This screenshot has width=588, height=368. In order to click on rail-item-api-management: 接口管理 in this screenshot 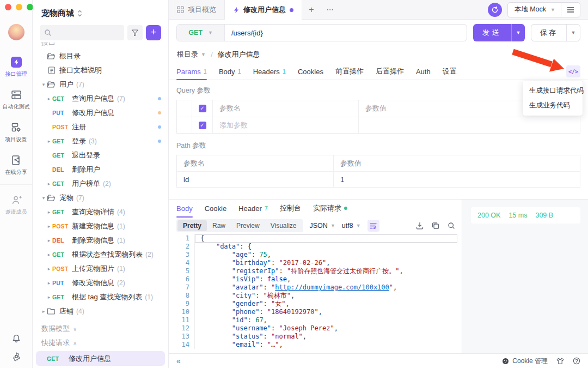, I will do `click(16, 67)`.